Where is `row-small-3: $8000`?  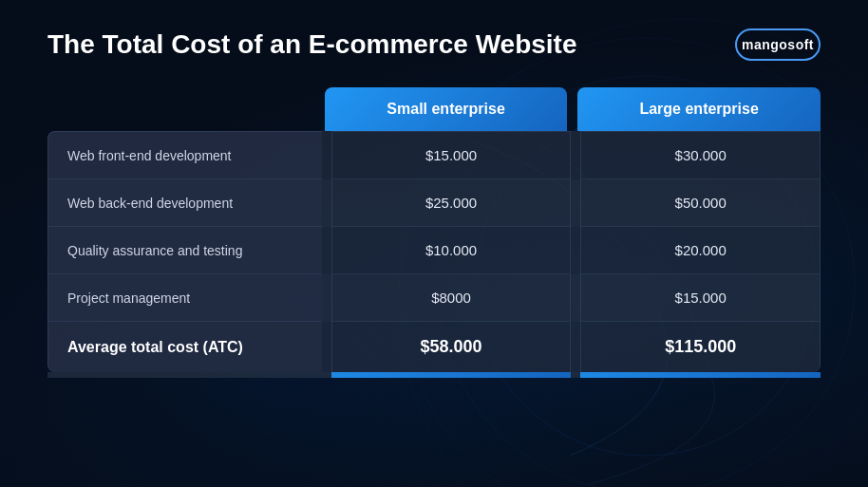
row-small-3: $8000 is located at coordinates (450, 298).